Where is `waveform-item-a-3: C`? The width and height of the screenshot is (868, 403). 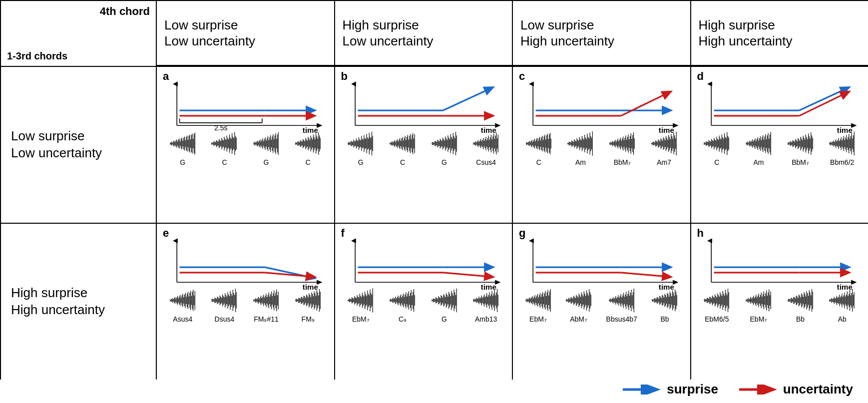 waveform-item-a-3: C is located at coordinates (308, 148).